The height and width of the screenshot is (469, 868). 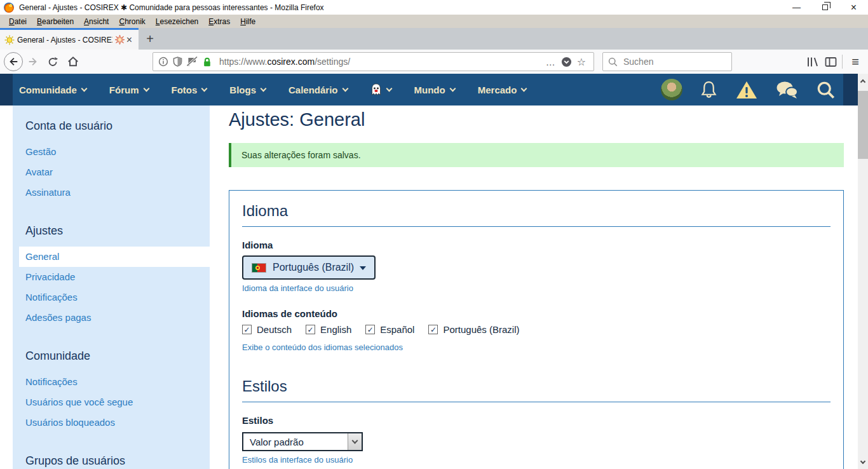 What do you see at coordinates (13, 62) in the screenshot?
I see `back-button` at bounding box center [13, 62].